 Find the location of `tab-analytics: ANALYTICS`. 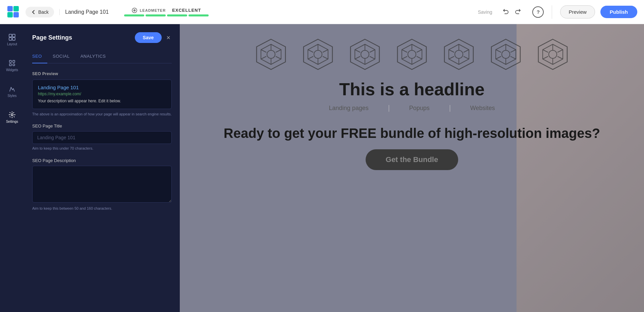

tab-analytics: ANALYTICS is located at coordinates (93, 57).